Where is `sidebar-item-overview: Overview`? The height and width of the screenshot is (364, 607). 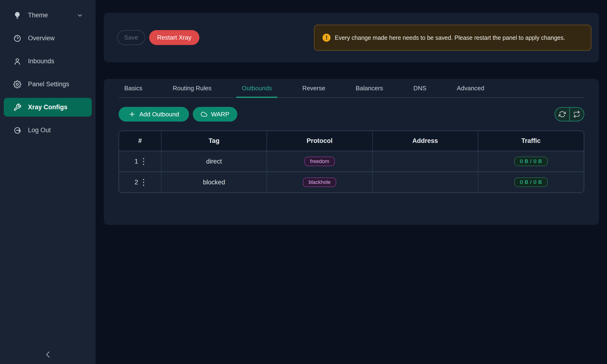 sidebar-item-overview: Overview is located at coordinates (48, 38).